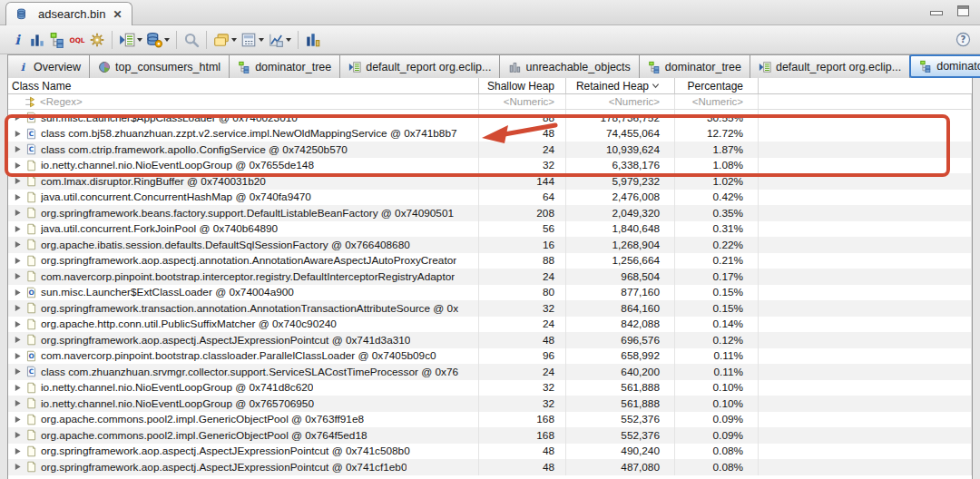  What do you see at coordinates (936, 13) in the screenshot?
I see `minimize-icon` at bounding box center [936, 13].